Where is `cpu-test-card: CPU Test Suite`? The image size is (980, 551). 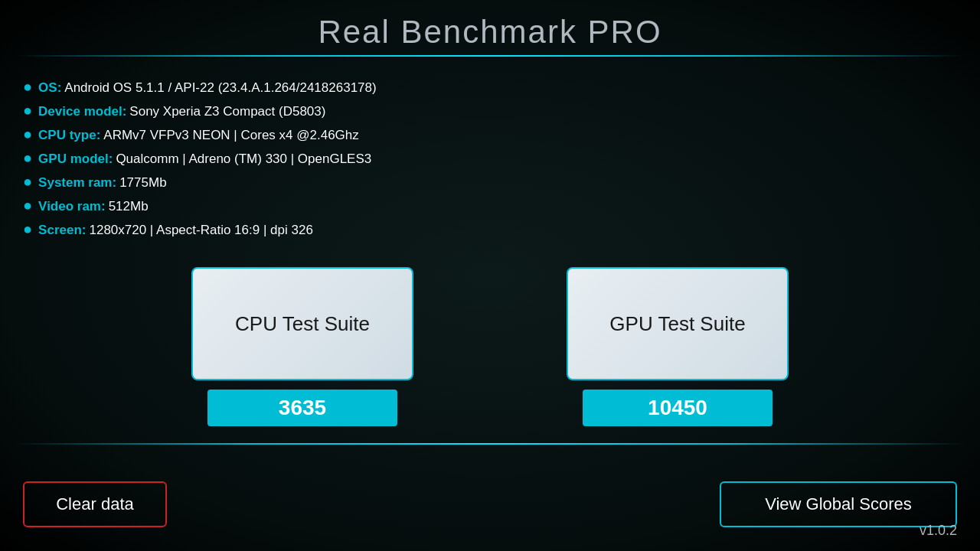 cpu-test-card: CPU Test Suite is located at coordinates (302, 324).